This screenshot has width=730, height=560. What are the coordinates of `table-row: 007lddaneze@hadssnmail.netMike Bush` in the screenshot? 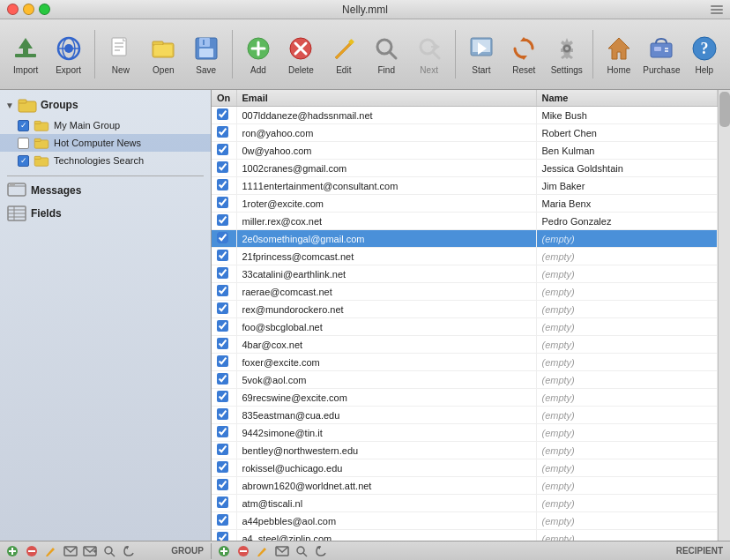 It's located at (465, 116).